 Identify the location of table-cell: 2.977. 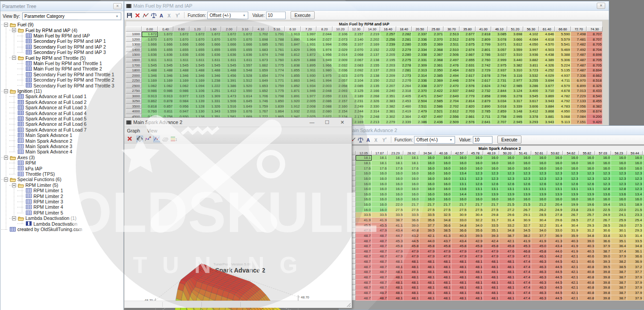
(515, 81).